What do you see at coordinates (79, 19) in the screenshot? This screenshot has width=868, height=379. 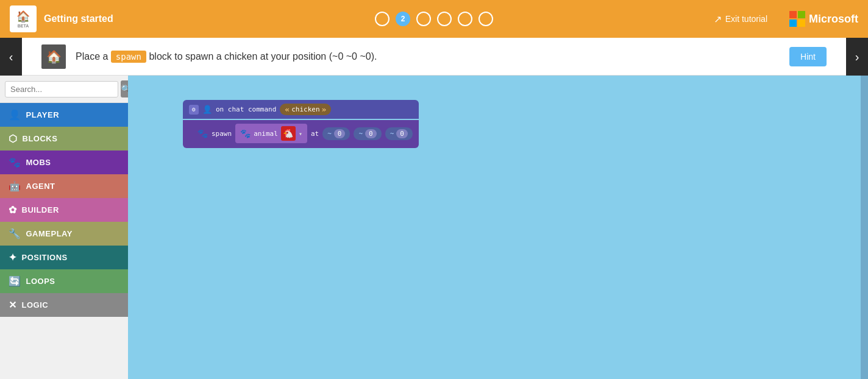 I see `nav-title: Getting started` at bounding box center [79, 19].